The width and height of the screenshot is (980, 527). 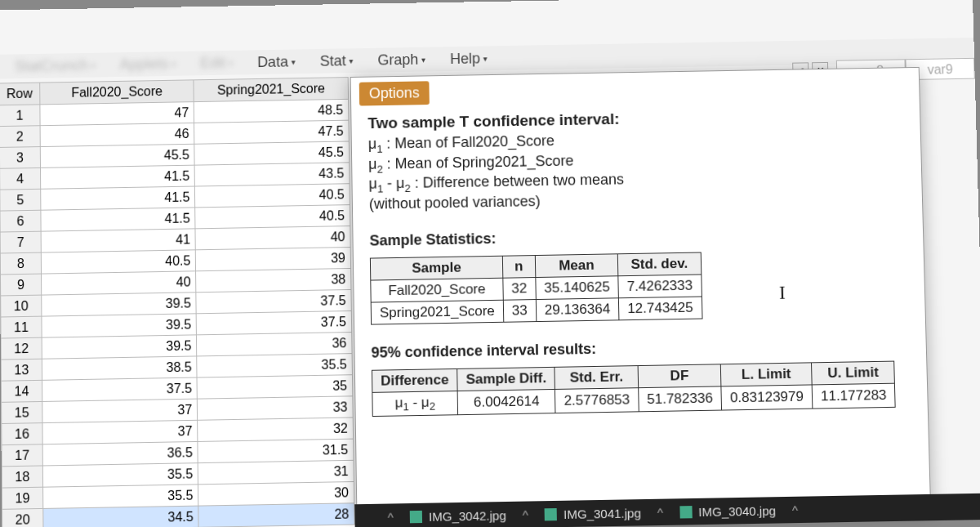 I want to click on row-number: 7, so click(x=20, y=242).